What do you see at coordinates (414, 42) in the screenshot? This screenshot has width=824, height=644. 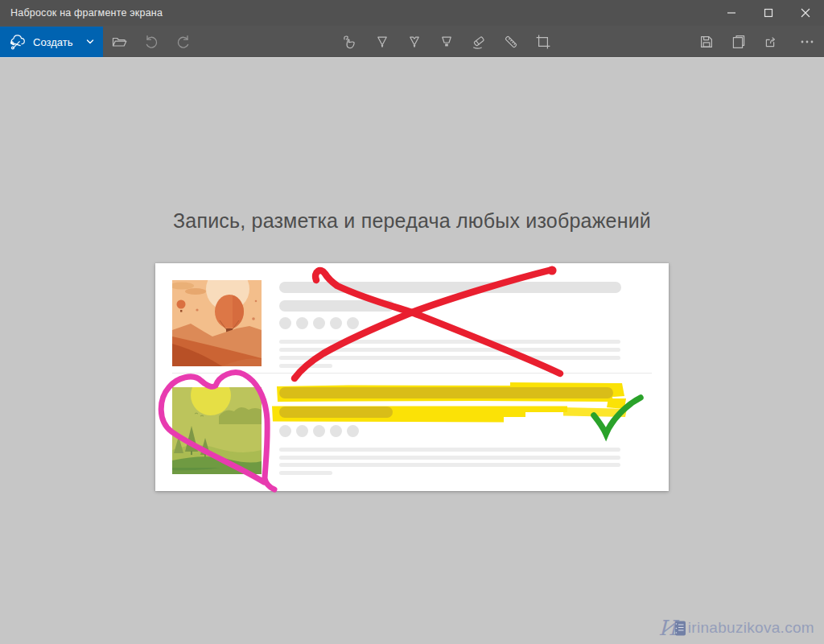 I see `pencil-icon` at bounding box center [414, 42].